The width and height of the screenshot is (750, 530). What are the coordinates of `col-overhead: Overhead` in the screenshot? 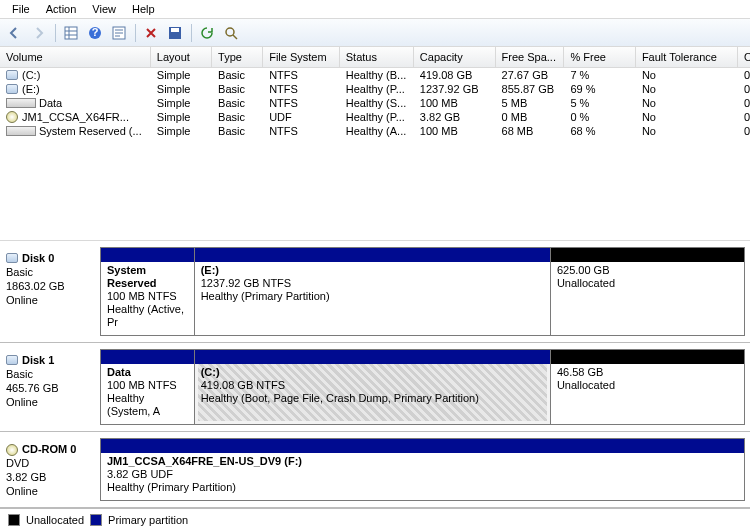 It's located at (744, 58).